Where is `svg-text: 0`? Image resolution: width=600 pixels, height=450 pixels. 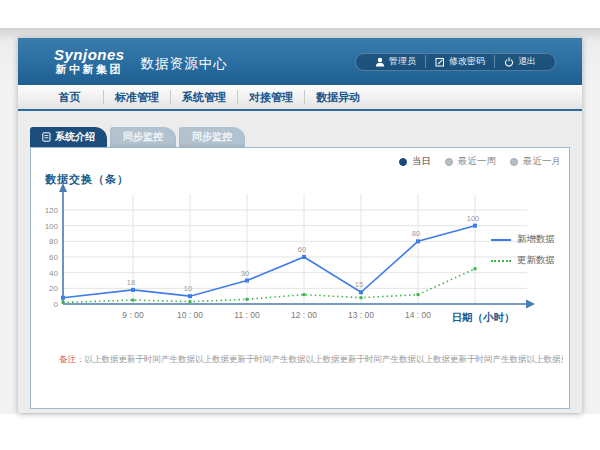
svg-text: 0 is located at coordinates (56, 304).